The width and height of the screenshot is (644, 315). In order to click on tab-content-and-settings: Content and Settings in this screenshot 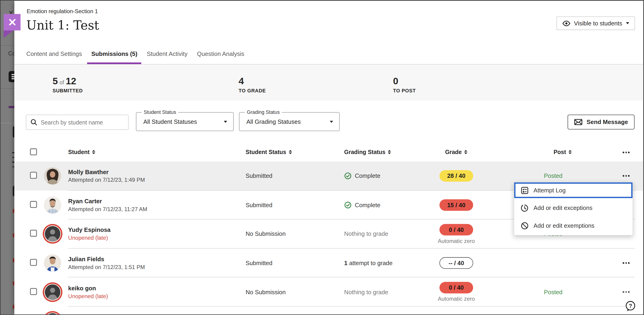, I will do `click(54, 58)`.